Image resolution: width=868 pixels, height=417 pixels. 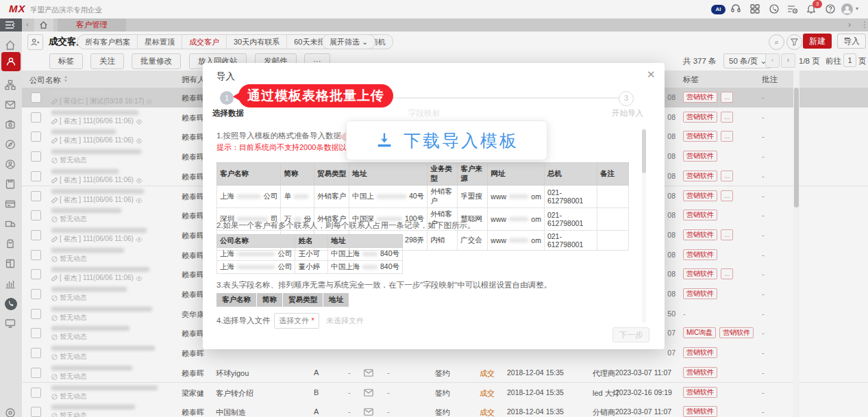 What do you see at coordinates (346, 226) in the screenshot?
I see `instruction-2: 2.如果一个客户有多个联系人，则每个联系人占用一条记录，如下图所示。` at bounding box center [346, 226].